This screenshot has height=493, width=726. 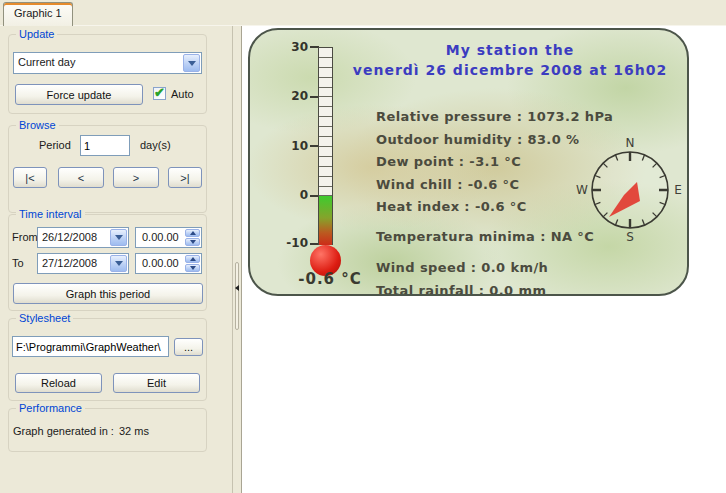 I want to click on from-time-value: 0.00.00, so click(x=160, y=238).